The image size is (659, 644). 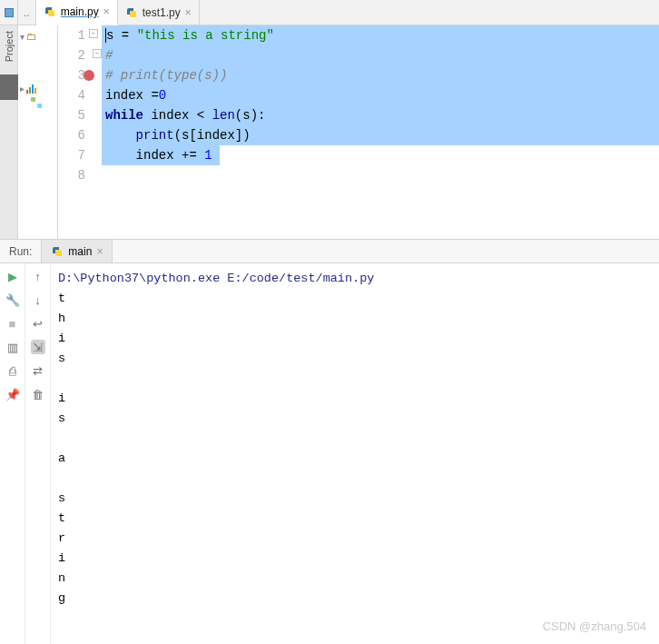 I want to click on run-title: Run:, so click(x=21, y=251).